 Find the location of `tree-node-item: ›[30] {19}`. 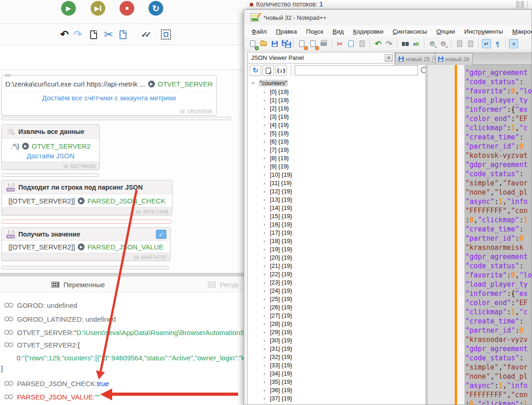

tree-node-item: ›[30] {19} is located at coordinates (277, 340).